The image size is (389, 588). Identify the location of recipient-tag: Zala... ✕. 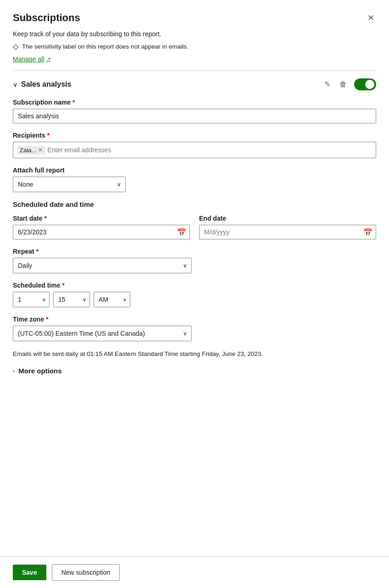
(31, 150).